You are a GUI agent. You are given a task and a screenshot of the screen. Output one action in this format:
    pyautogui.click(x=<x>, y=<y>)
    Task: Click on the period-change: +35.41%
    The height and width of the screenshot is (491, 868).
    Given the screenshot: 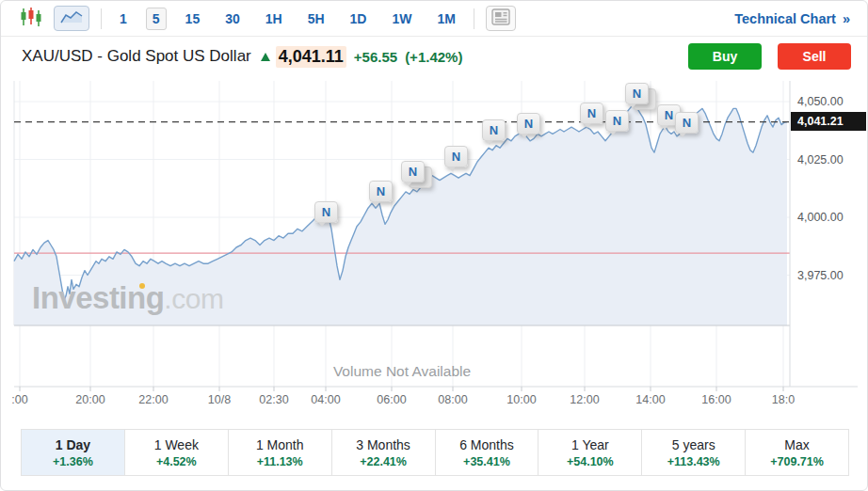 What is the action you would take?
    pyautogui.click(x=487, y=462)
    